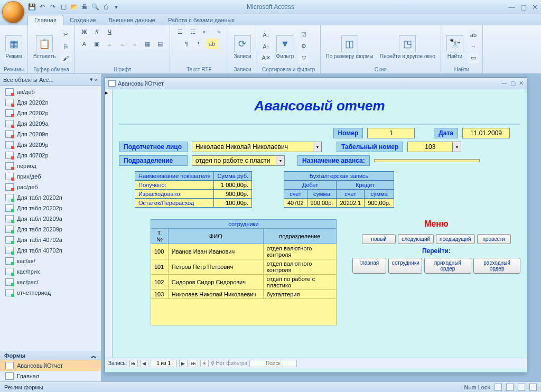  What do you see at coordinates (486, 133) in the screenshot?
I see `field-date: 11.01.2009` at bounding box center [486, 133].